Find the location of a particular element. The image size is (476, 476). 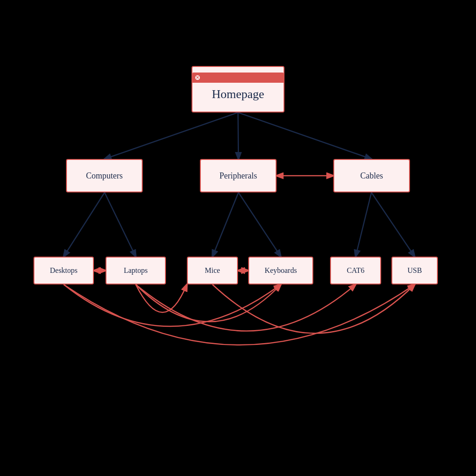

node-computers: Computers is located at coordinates (104, 176).